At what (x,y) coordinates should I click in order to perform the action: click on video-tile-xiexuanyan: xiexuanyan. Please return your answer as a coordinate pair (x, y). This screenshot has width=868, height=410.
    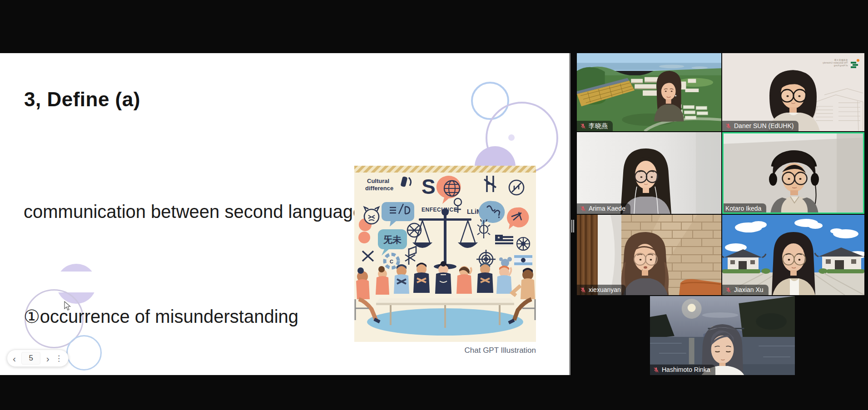
    Looking at the image, I should click on (649, 255).